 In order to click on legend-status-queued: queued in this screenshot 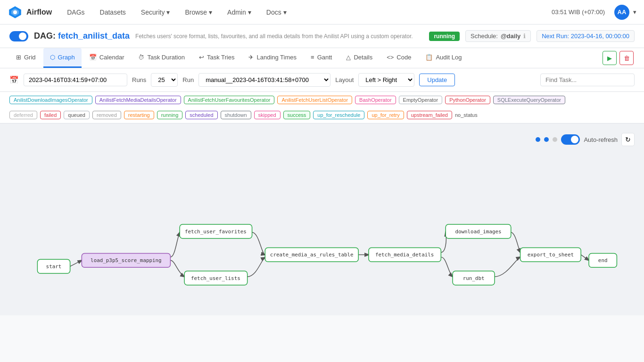, I will do `click(76, 115)`.